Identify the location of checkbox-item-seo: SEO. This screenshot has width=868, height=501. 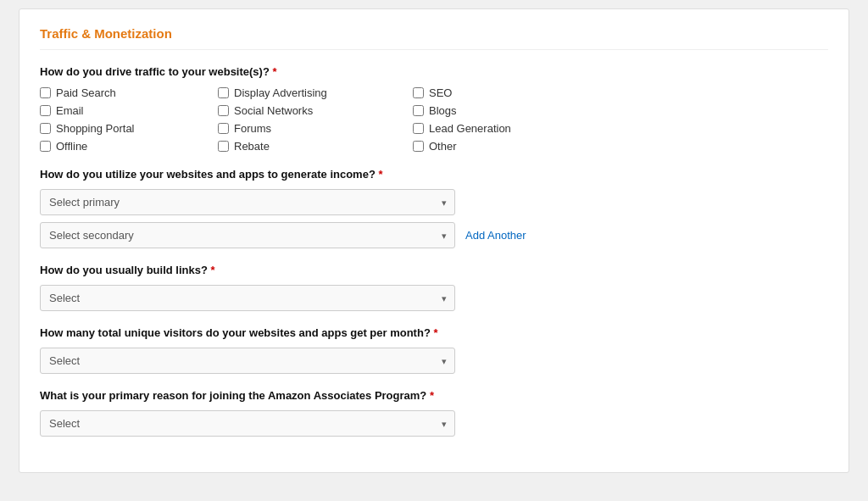
(498, 93).